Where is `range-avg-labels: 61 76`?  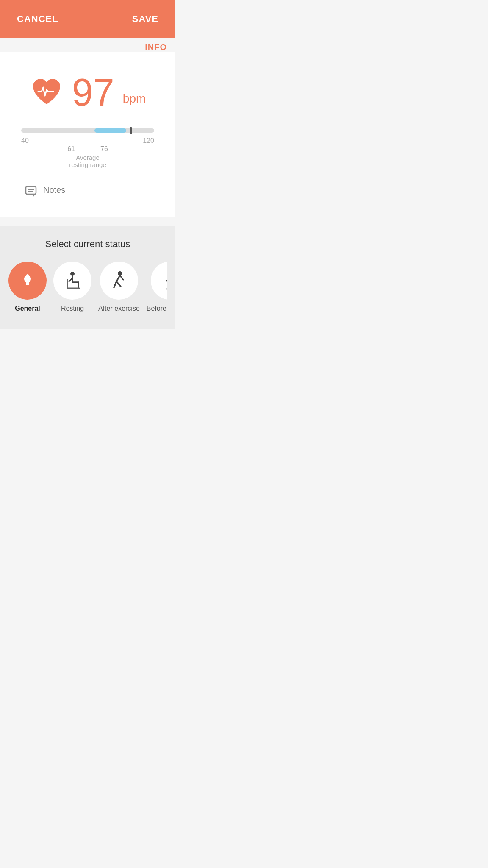
range-avg-labels: 61 76 is located at coordinates (88, 149).